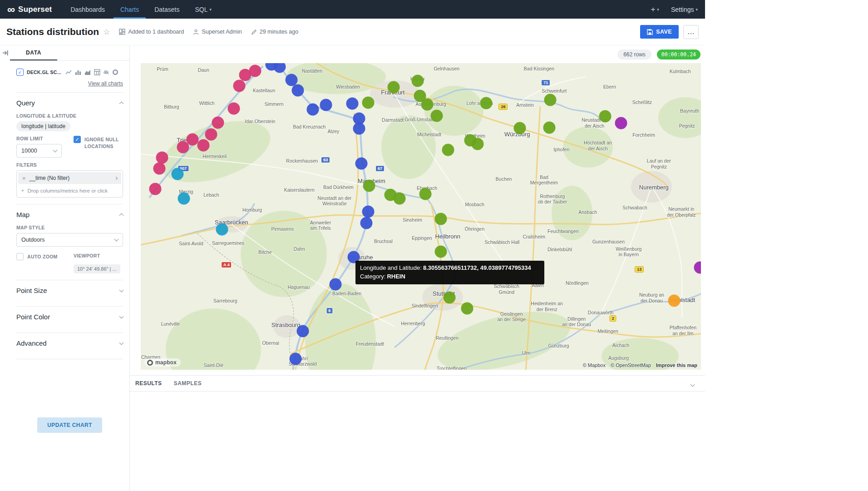 This screenshot has height=491, width=868. What do you see at coordinates (149, 383) in the screenshot?
I see `tab-results: RESULTS` at bounding box center [149, 383].